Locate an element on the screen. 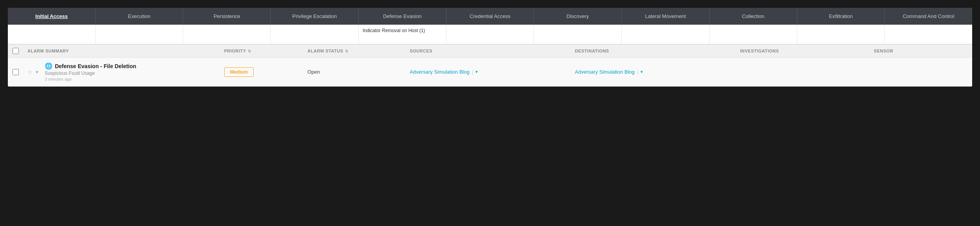 The image size is (980, 226). row-priority-cell: Medium is located at coordinates (262, 72).